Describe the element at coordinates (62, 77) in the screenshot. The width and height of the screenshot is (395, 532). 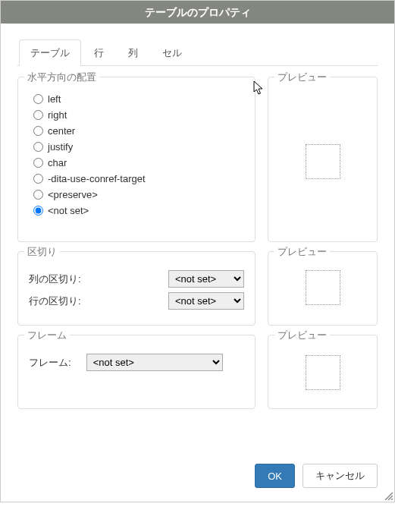
I see `legend-align: 水平方向の配置` at that location.